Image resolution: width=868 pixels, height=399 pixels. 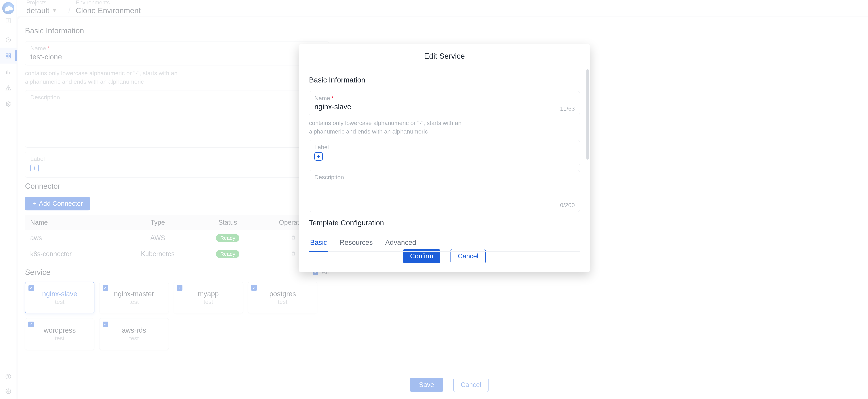 I want to click on modal-tabs: Basic Resources Advanced, so click(x=444, y=243).